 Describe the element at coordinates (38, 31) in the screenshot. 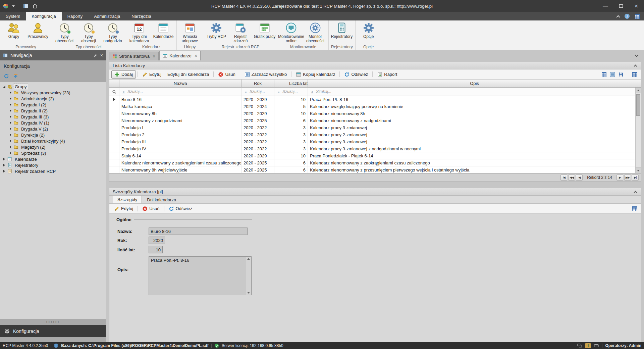

I see `ribbon-button-pracownicy: Pracownicy` at that location.